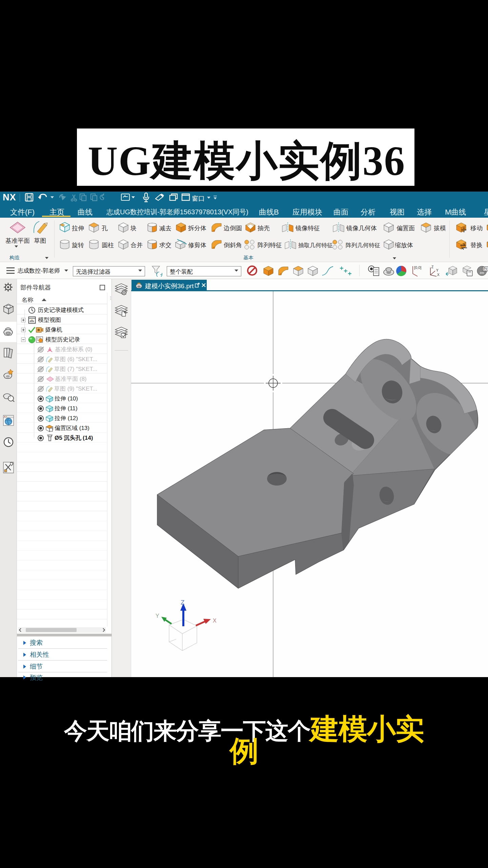  I want to click on svg-text: P=, so click(485, 269).